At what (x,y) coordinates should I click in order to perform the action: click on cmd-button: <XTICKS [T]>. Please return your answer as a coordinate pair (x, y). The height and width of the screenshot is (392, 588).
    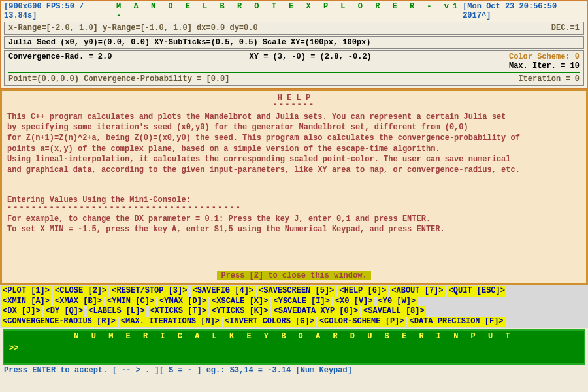
    Looking at the image, I should click on (178, 312).